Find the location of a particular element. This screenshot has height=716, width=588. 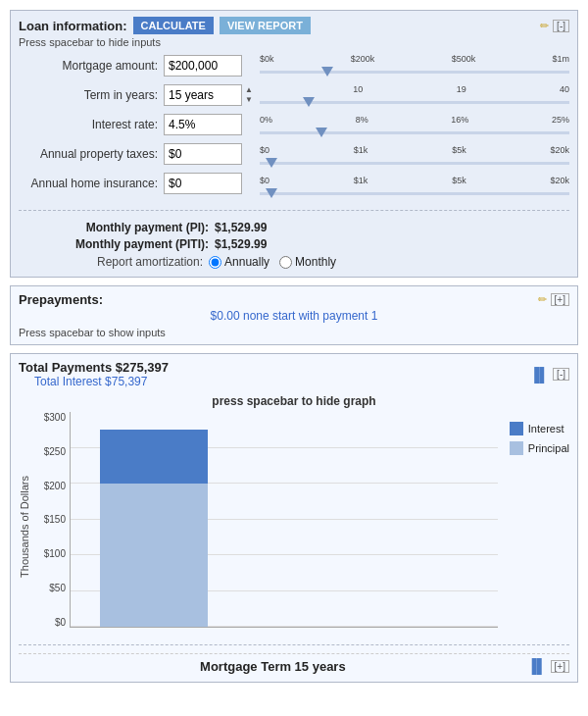

insurance-label: Annual home insurance: is located at coordinates (91, 183).